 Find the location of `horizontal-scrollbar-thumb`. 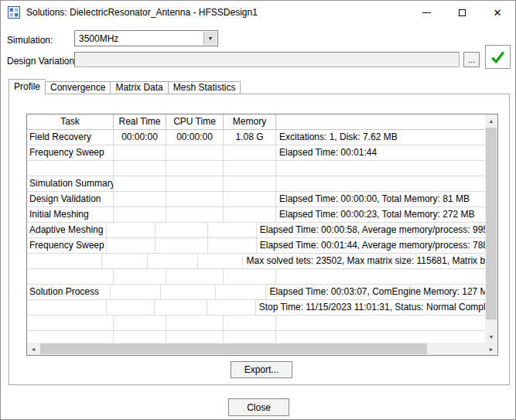

horizontal-scrollbar-thumb is located at coordinates (234, 349).